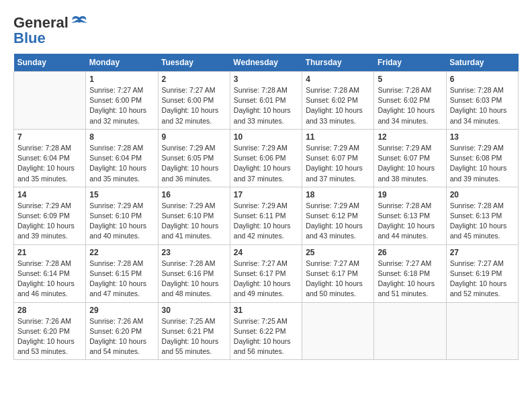  Describe the element at coordinates (482, 216) in the screenshot. I see `calendar-cell: 20Sunrise: 7:28 AM Sunset: 6:13 PM Dayli…` at that location.